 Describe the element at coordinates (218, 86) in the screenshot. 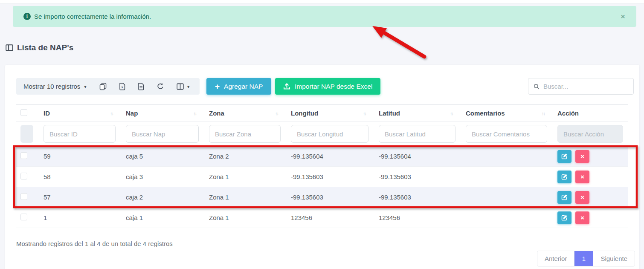

I see `plus-icon: +` at that location.